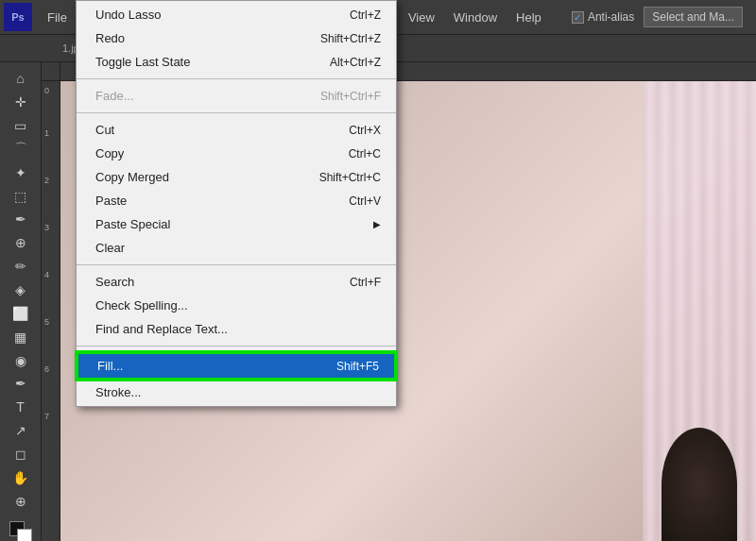 This screenshot has height=541, width=756. I want to click on dodge-tool: ◉, so click(21, 361).